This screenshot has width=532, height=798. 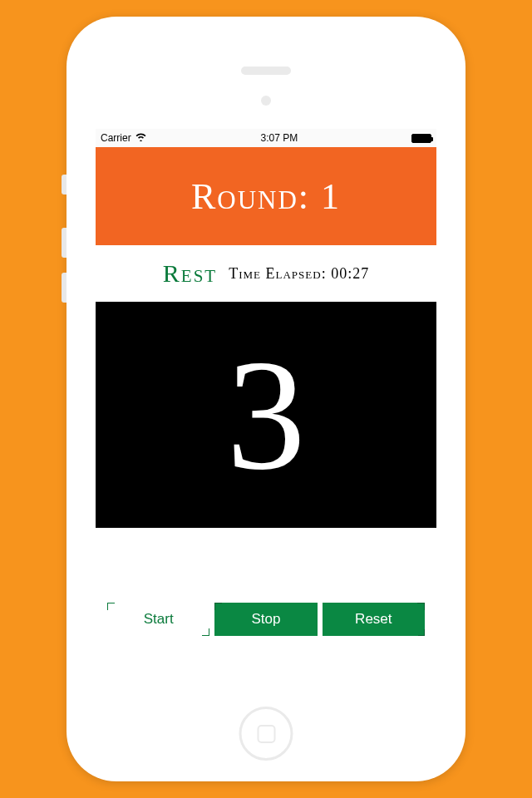 I want to click on reset-button: Reset, so click(x=374, y=619).